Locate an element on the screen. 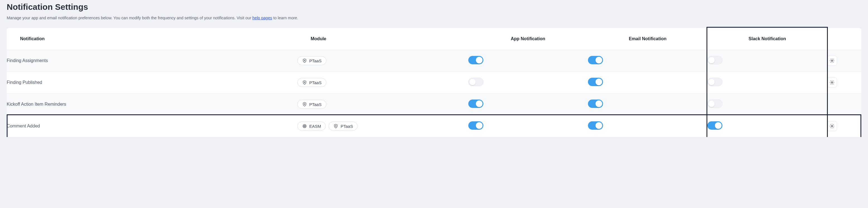 Image resolution: width=868 pixels, height=208 pixels. page-title: Notification Settings is located at coordinates (434, 7).